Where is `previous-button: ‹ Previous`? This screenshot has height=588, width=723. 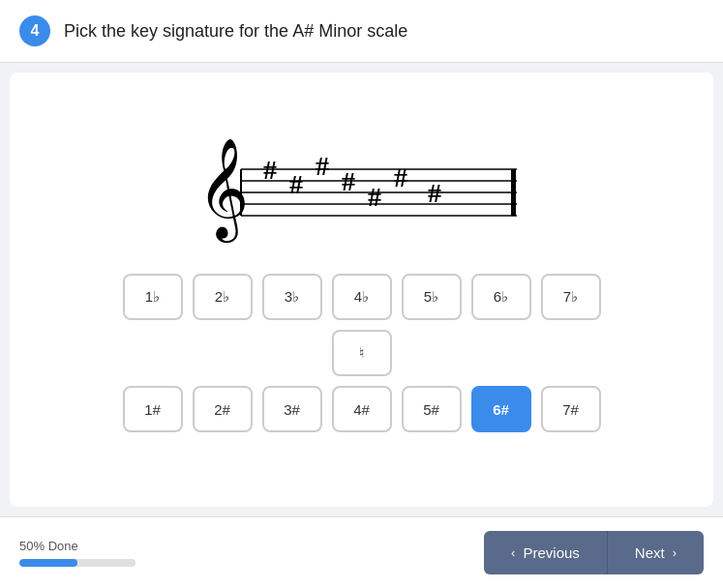
previous-button: ‹ Previous is located at coordinates (546, 553).